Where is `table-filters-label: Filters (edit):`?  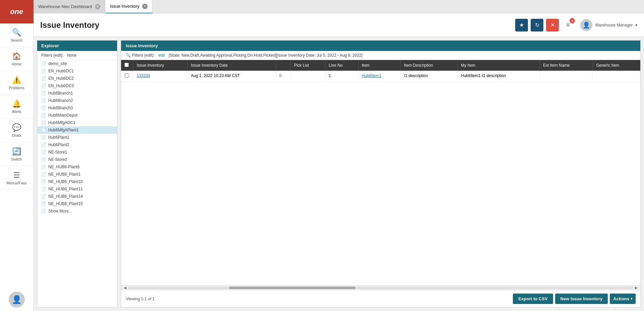 table-filters-label: Filters (edit): is located at coordinates (144, 55).